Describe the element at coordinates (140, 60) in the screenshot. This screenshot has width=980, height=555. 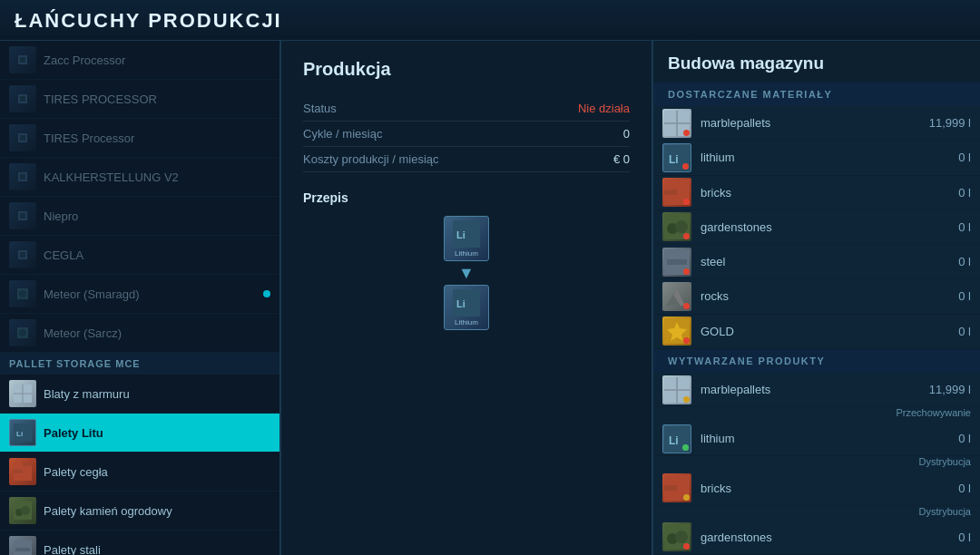
I see `sidebar-item-zacc: Zacc Processor` at that location.